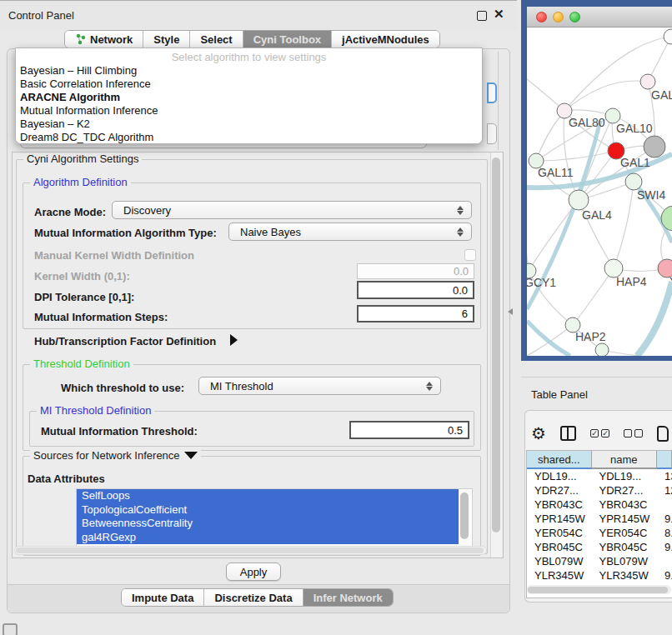 This screenshot has height=635, width=672. What do you see at coordinates (492, 93) in the screenshot?
I see `hidden-algorithm-combo-fragment` at bounding box center [492, 93].